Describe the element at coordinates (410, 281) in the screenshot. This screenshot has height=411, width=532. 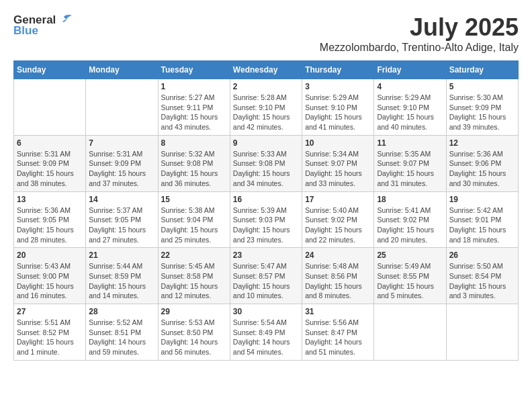
I see `day-info: Sunrise: 5:49 AM Sunset: 8:55 PM Dayligh…` at that location.